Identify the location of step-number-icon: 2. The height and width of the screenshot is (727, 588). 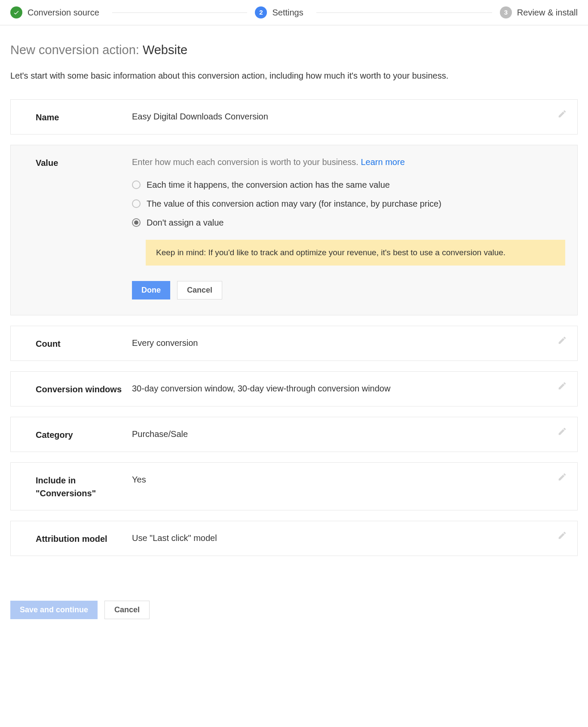
(261, 12).